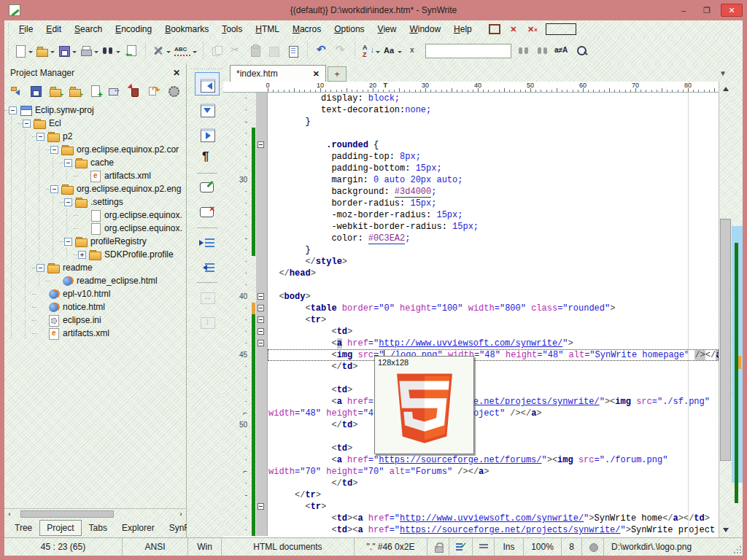 Image resolution: width=747 pixels, height=560 pixels. What do you see at coordinates (471, 472) in the screenshot?
I see `code-line: ⌐width="70" height="70" alt="Forums" /><…` at bounding box center [471, 472].